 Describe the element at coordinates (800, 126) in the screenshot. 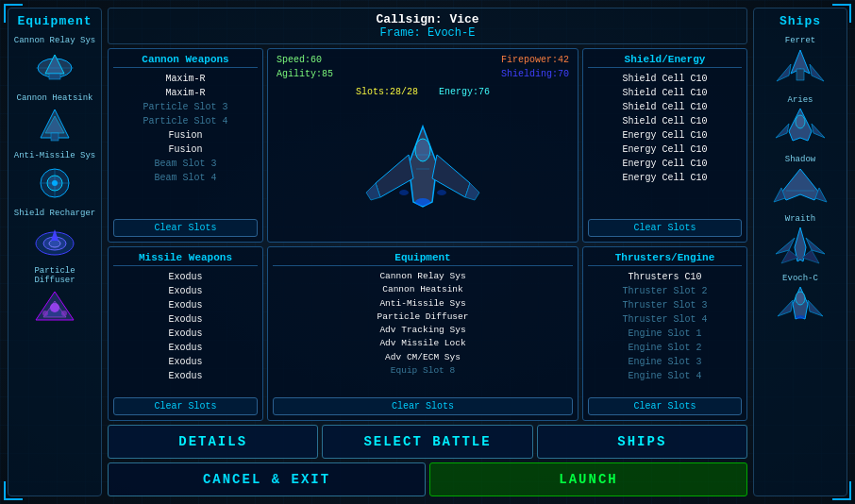

I see `aries-ship-icon` at that location.